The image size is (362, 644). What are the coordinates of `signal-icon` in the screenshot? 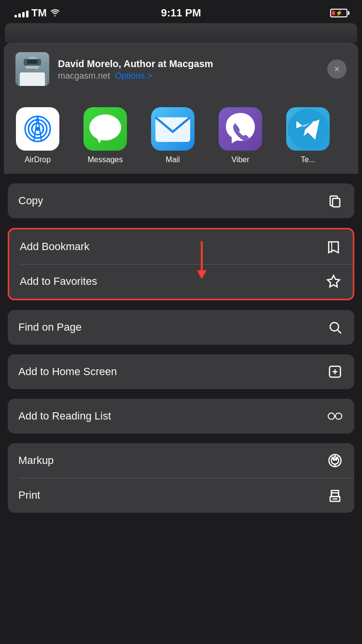 It's located at (21, 13).